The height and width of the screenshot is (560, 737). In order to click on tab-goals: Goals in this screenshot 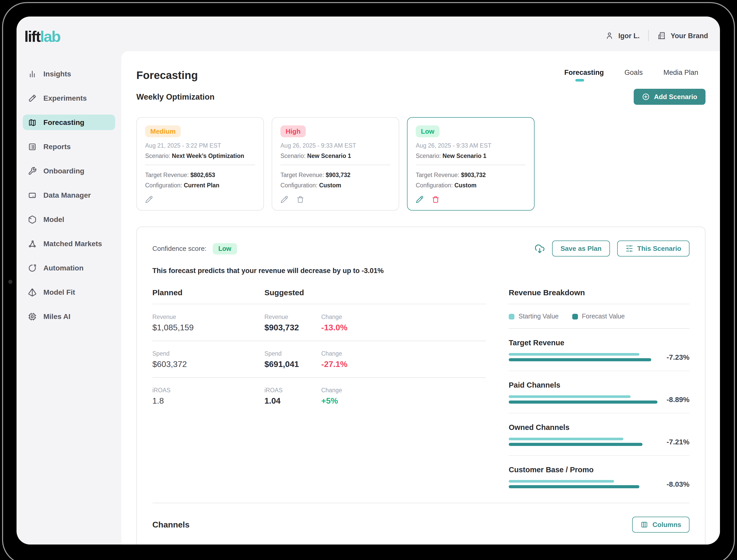, I will do `click(634, 75)`.